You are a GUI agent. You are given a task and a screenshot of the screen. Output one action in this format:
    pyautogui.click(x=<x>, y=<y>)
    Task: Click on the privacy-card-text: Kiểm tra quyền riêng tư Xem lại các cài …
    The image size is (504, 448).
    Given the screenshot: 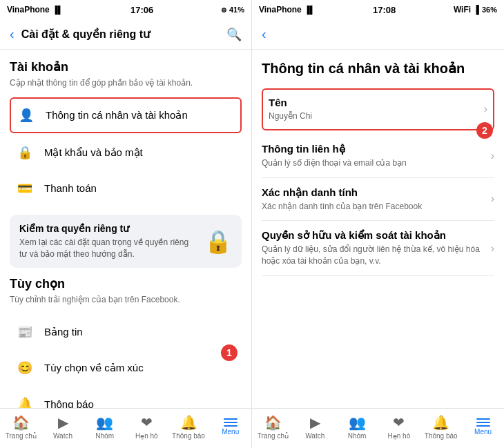 What is the action you would take?
    pyautogui.click(x=108, y=242)
    